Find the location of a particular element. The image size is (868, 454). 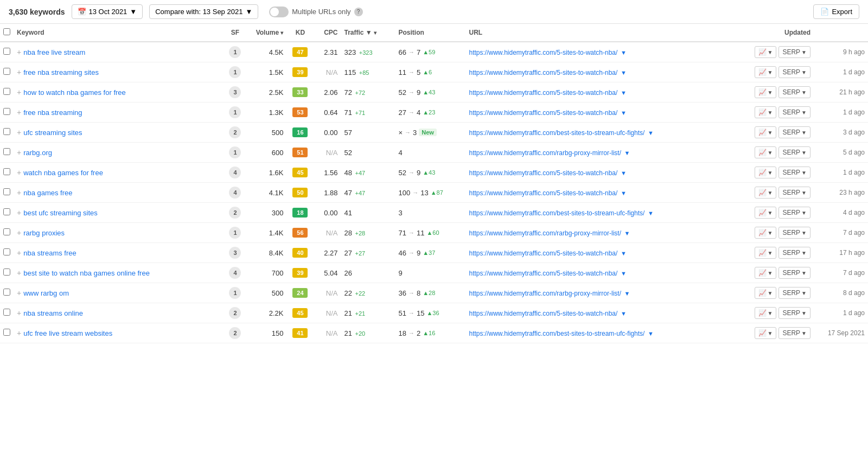

keyword-link: nba games free is located at coordinates (48, 193).